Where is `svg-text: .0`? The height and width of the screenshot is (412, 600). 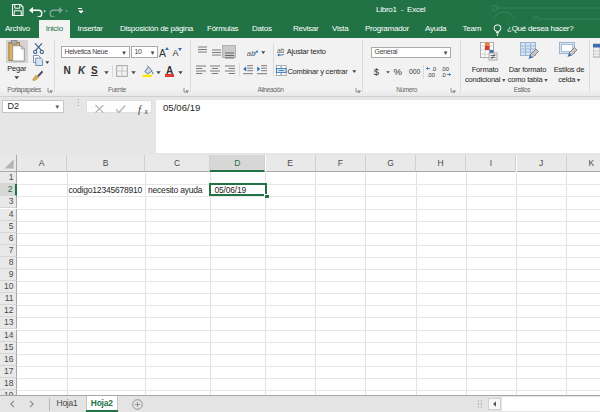 svg-text: .0 is located at coordinates (444, 74).